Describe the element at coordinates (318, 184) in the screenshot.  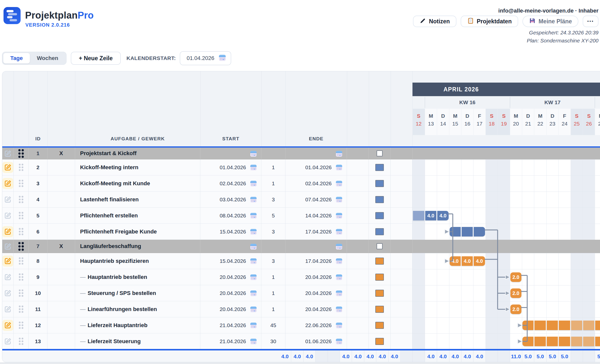
I see `ende-date: 02.04.2026` at that location.